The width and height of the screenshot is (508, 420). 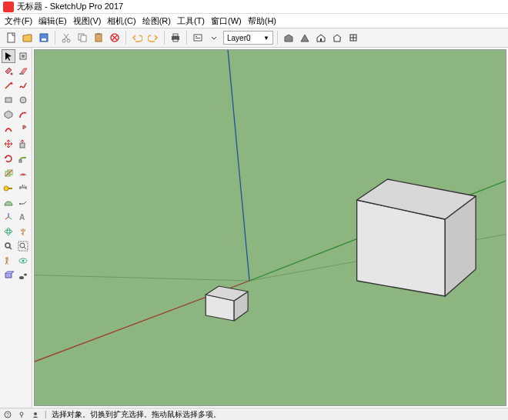 I want to click on paint-tool-icon, so click(x=8, y=71).